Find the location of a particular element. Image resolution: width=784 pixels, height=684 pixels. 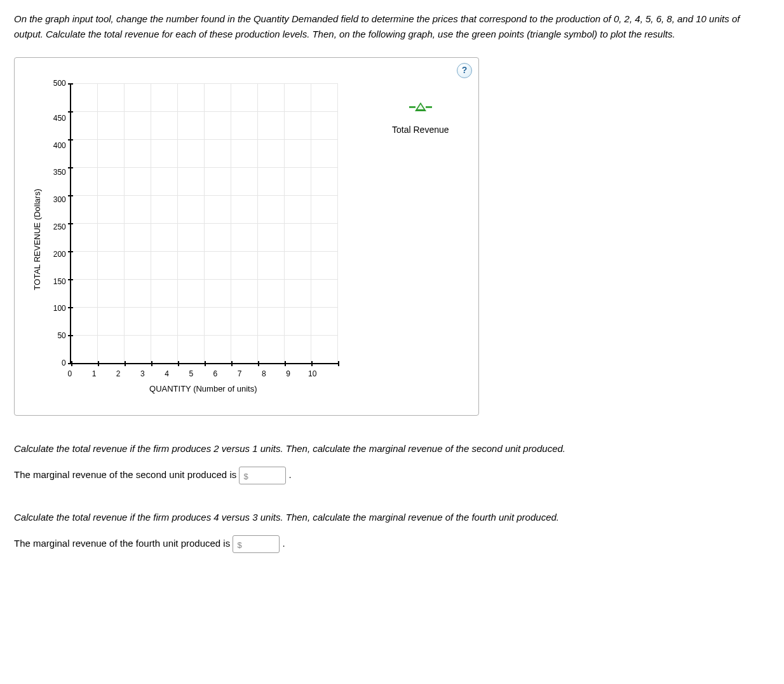

x-tick: 3 is located at coordinates (142, 374).